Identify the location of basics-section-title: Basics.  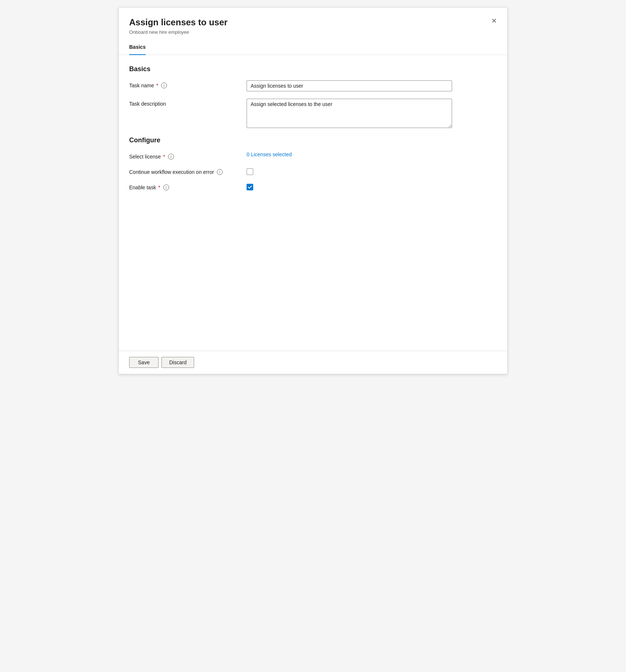
(313, 69).